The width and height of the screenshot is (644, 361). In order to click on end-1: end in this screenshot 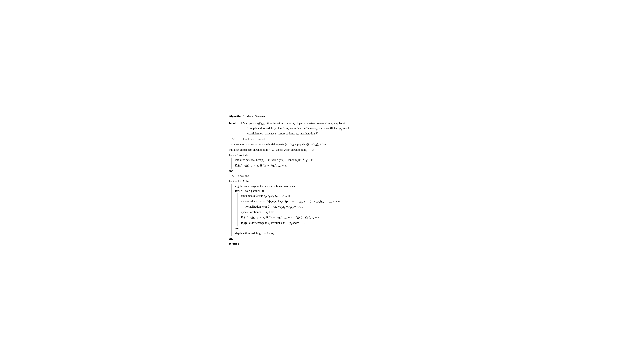, I will do `click(322, 171)`.